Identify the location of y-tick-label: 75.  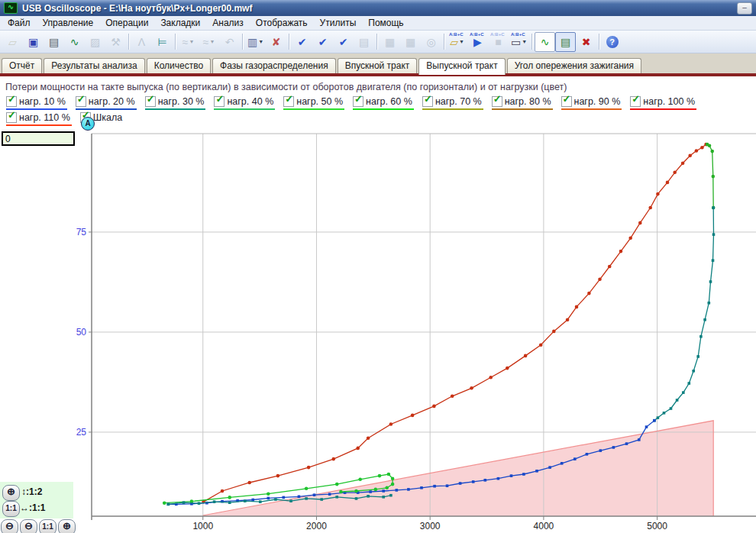
(82, 232).